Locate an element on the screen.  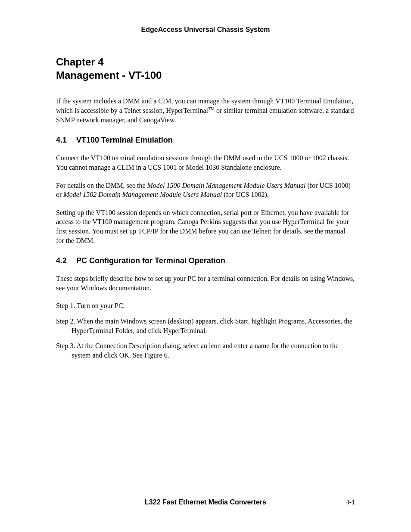
manual-ref-1500: Model 1500 Domain Management Module User… is located at coordinates (227, 185).